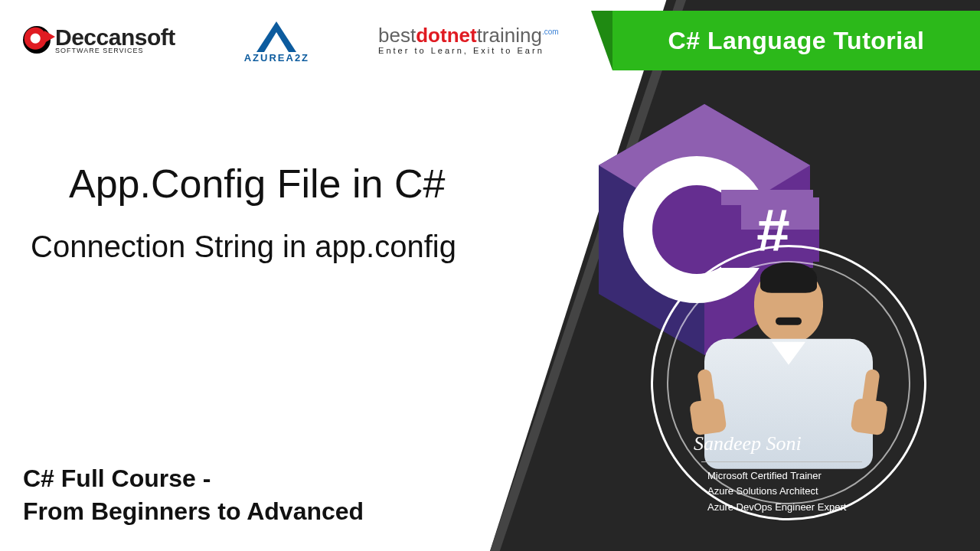 This screenshot has height=551, width=980. Describe the element at coordinates (796, 41) in the screenshot. I see `tutorial-banner: C# Language Tutorial` at that location.